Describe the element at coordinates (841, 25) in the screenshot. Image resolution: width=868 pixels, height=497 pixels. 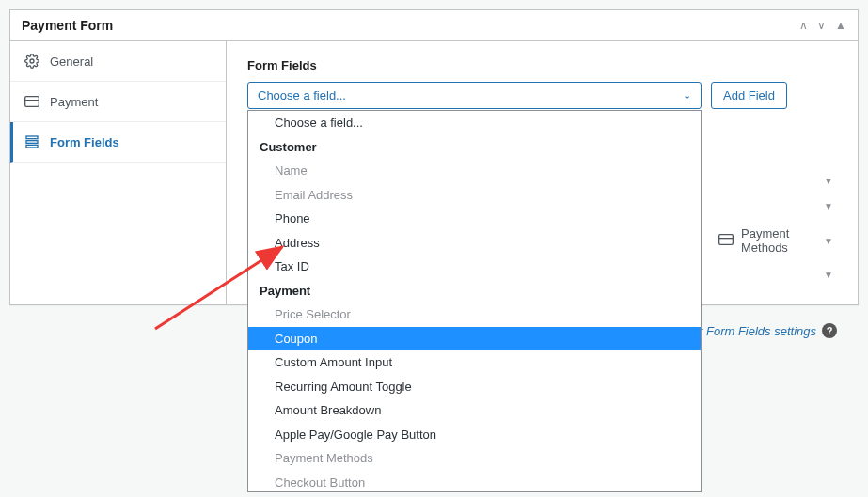
I see `panel-collapse-icon: ▲` at that location.